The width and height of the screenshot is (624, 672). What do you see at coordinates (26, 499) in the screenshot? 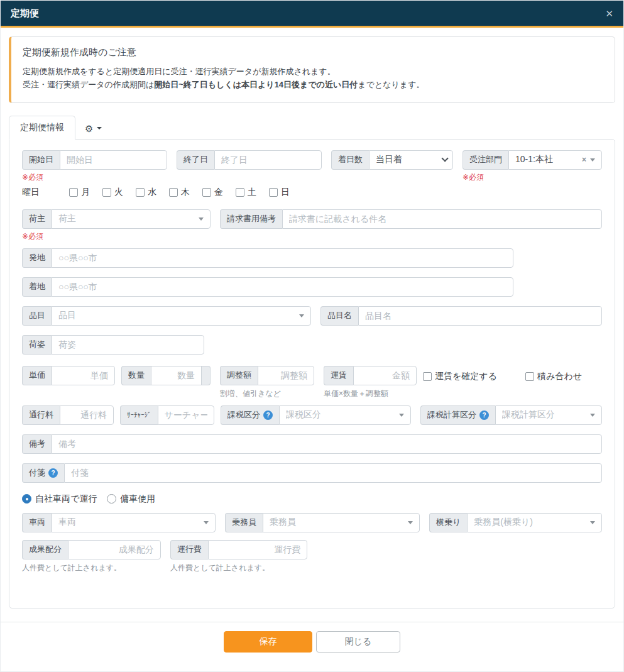
I see `radio-selected-icon` at bounding box center [26, 499].